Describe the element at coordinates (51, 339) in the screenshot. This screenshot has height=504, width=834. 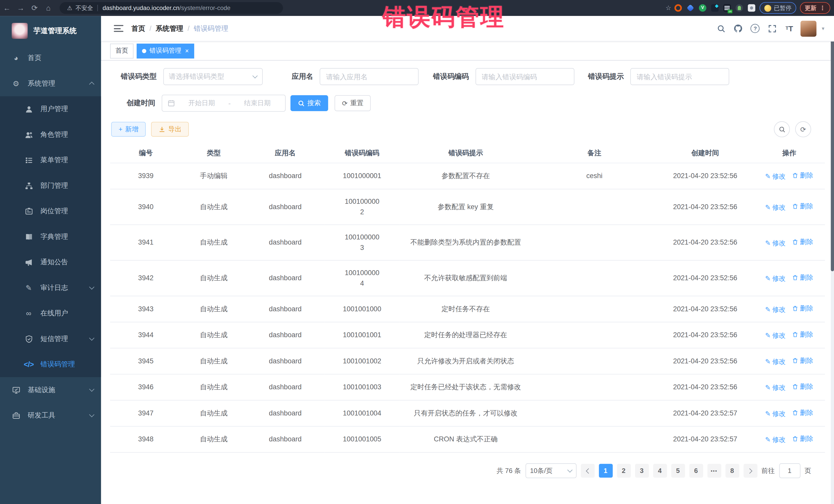
I see `sidebar-item-sms-management: 短信管理` at that location.